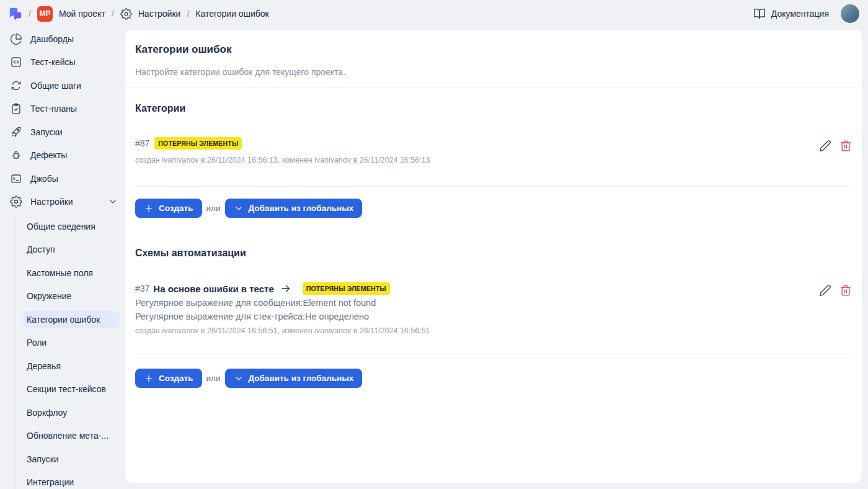  Describe the element at coordinates (63, 202) in the screenshot. I see `sidebar-item-settings: Настройки` at that location.